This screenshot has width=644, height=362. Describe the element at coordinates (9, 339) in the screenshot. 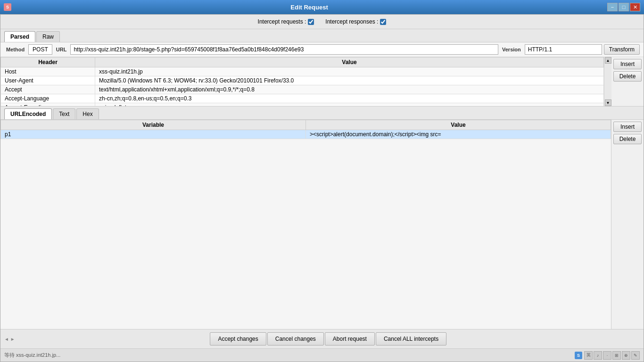

I see `scroll-indicator: ◄ ►` at that location.